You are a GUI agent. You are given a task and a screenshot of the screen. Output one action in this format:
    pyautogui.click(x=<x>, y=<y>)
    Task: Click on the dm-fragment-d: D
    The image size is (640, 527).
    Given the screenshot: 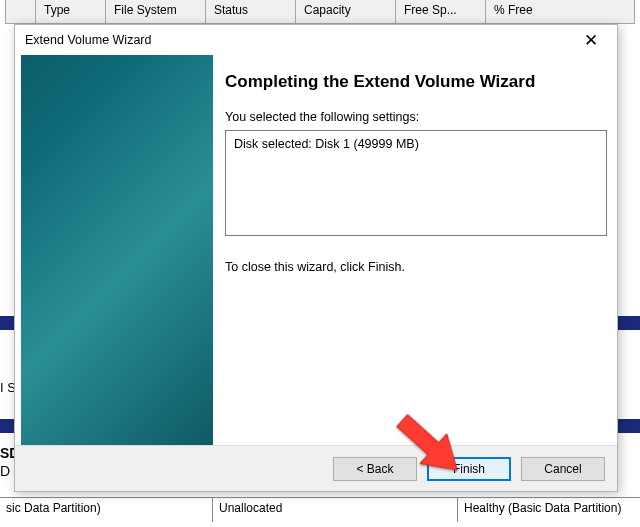 What is the action you would take?
    pyautogui.click(x=5, y=471)
    